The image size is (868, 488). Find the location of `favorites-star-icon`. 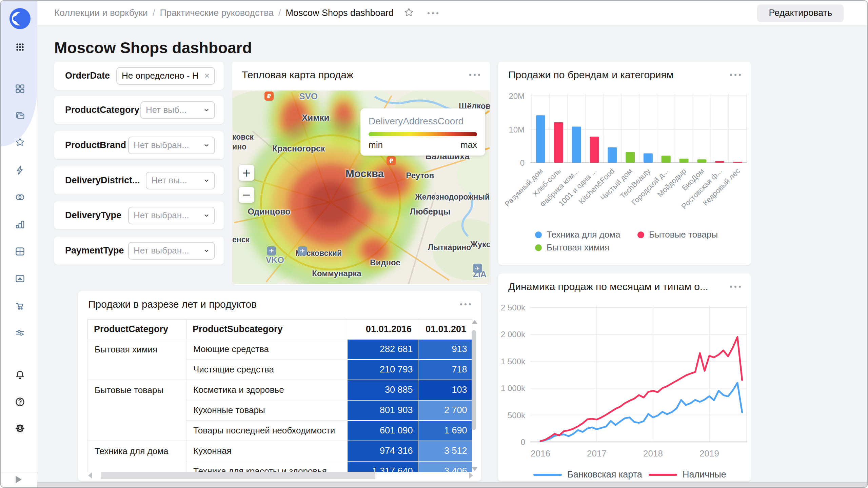

favorites-star-icon is located at coordinates (20, 142).